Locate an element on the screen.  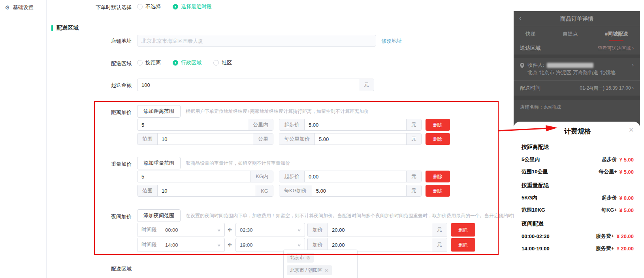
add-night-range-button: 添加夜间范围 is located at coordinates (159, 216).